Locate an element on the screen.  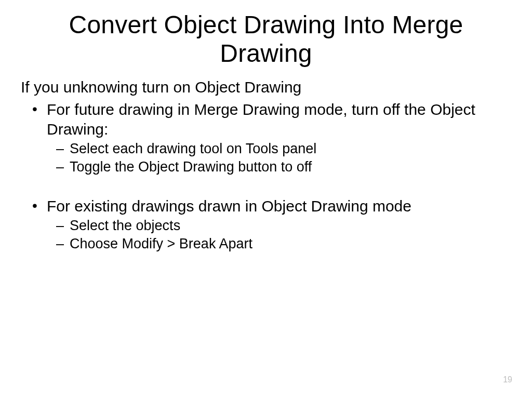
bullet-list: For existing drawings drawn in Object Dr… is located at coordinates (266, 225).